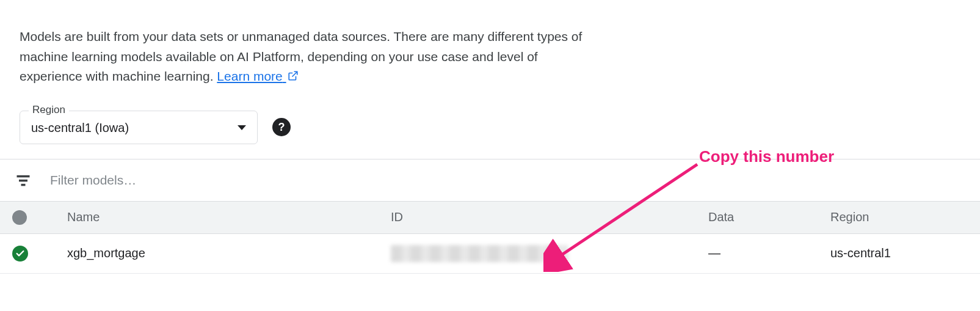 This screenshot has height=311, width=980. What do you see at coordinates (23, 180) in the screenshot?
I see `filter-icon` at bounding box center [23, 180].